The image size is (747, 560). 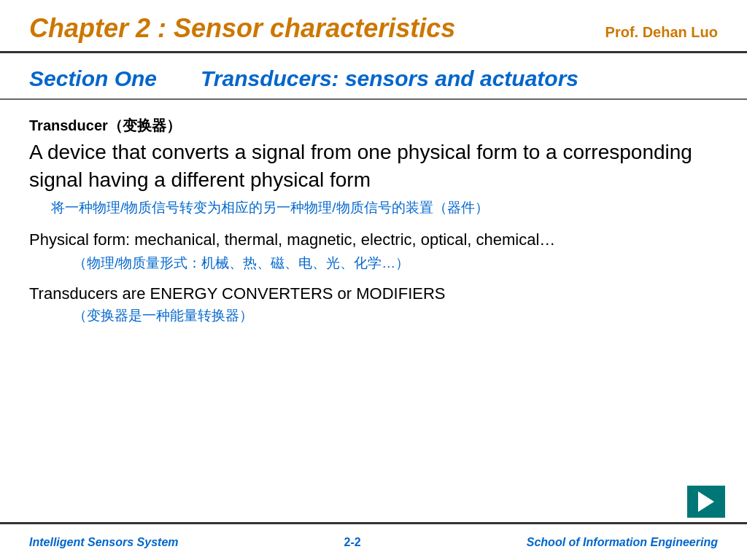 What do you see at coordinates (374, 166) in the screenshot?
I see `definition-english: A device that converts a signal from one…` at bounding box center [374, 166].